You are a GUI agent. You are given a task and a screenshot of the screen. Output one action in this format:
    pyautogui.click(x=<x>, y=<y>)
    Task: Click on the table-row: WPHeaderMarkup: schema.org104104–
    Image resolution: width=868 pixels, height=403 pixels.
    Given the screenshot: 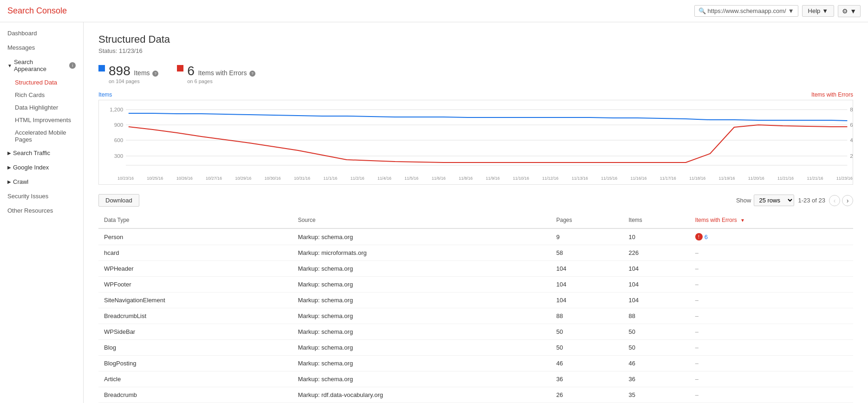 What is the action you would take?
    pyautogui.click(x=476, y=269)
    